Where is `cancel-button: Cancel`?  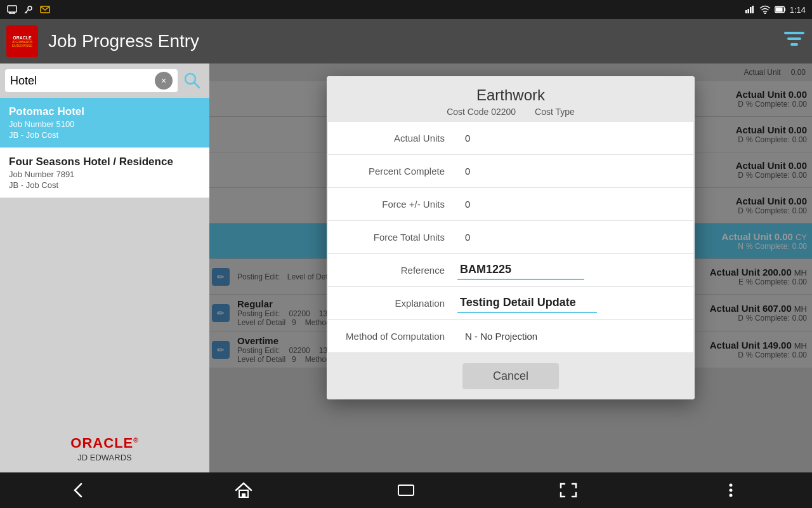
cancel-button: Cancel is located at coordinates (511, 376).